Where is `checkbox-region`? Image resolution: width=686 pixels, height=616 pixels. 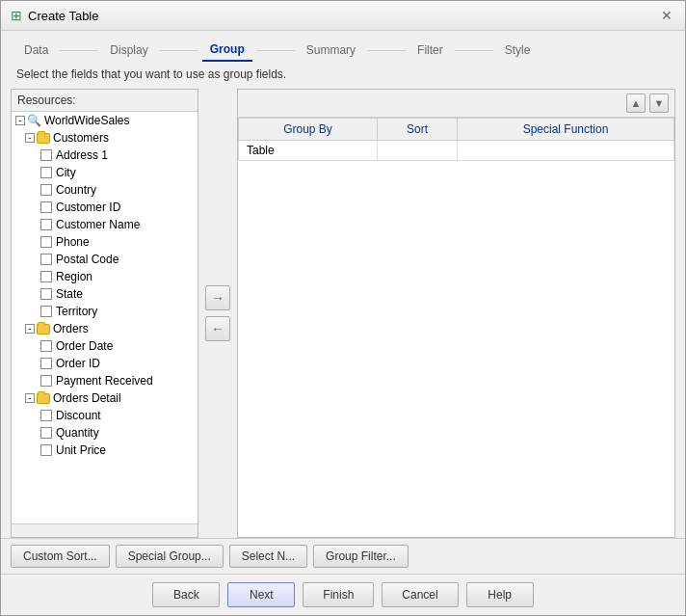 checkbox-region is located at coordinates (46, 277).